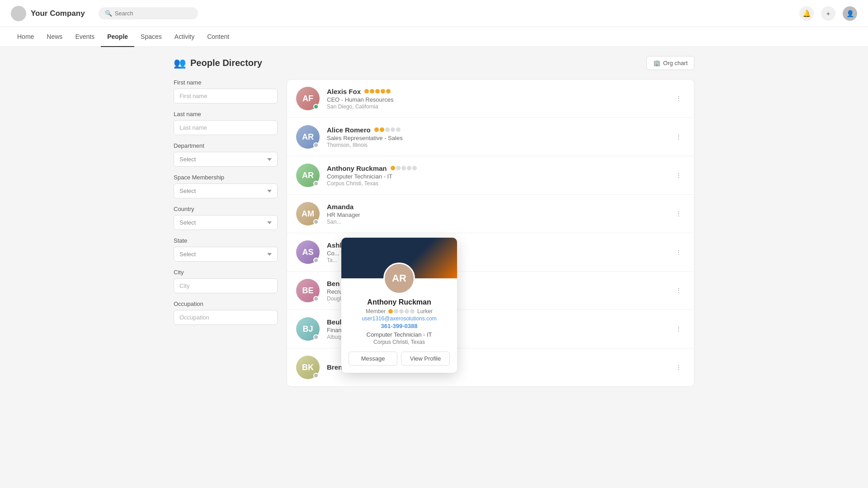  I want to click on person-location: Thomson, Illinois, so click(500, 145).